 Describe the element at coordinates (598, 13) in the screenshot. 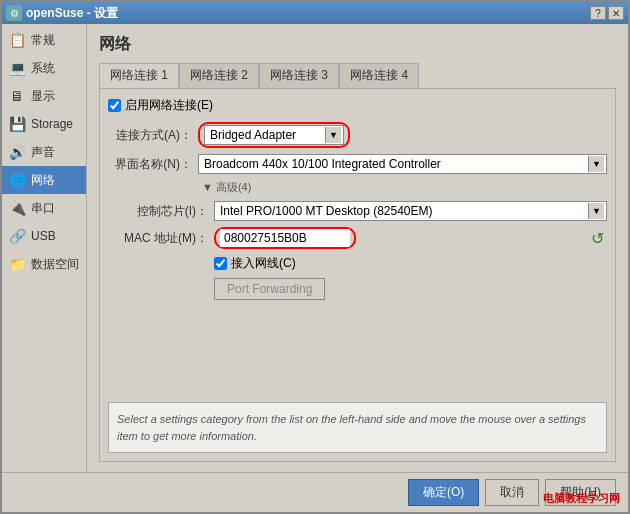

I see `help-titlebar-button: ?` at that location.